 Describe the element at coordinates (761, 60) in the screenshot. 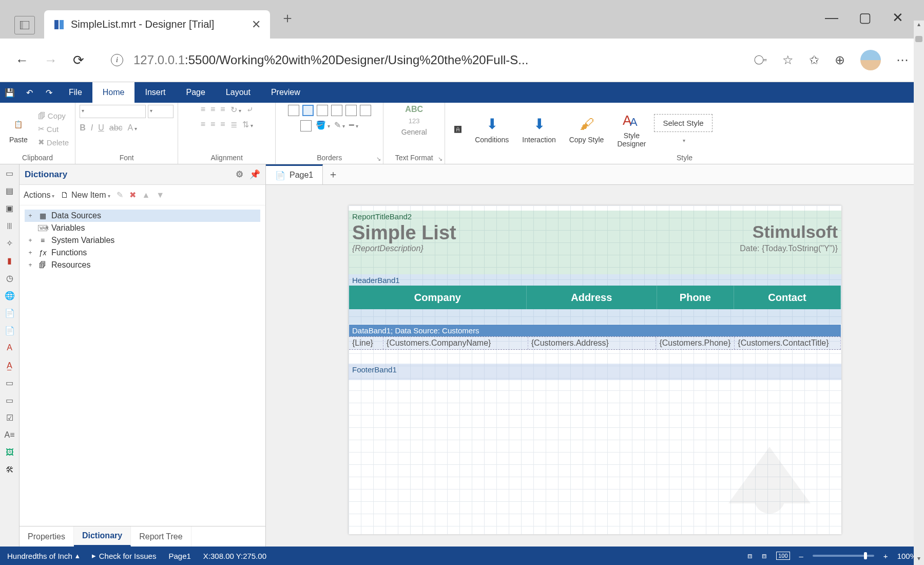

I see `zoom-out-icon: ⧃` at that location.